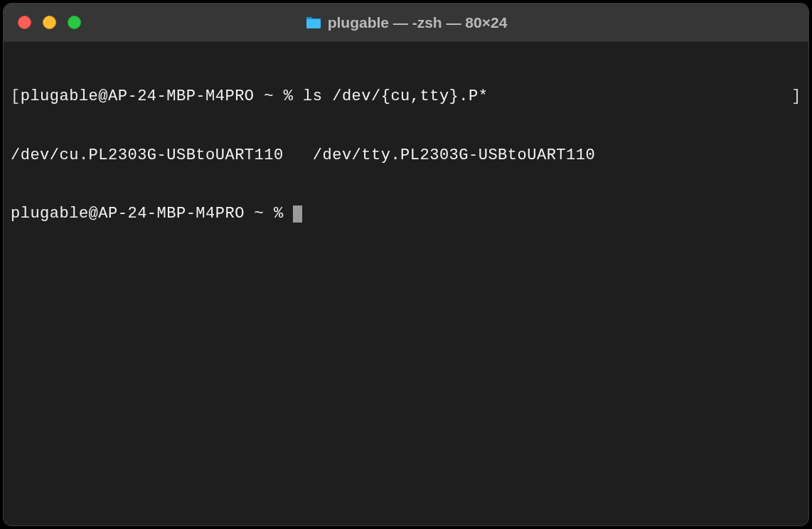 This screenshot has width=812, height=529. What do you see at coordinates (297, 214) in the screenshot?
I see `cursor-icon` at bounding box center [297, 214].